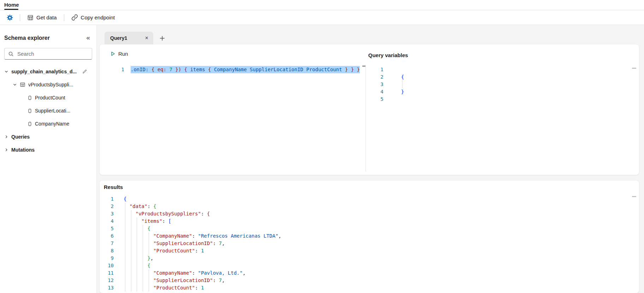  Describe the element at coordinates (365, 258) in the screenshot. I see `code-line: 9 },` at that location.